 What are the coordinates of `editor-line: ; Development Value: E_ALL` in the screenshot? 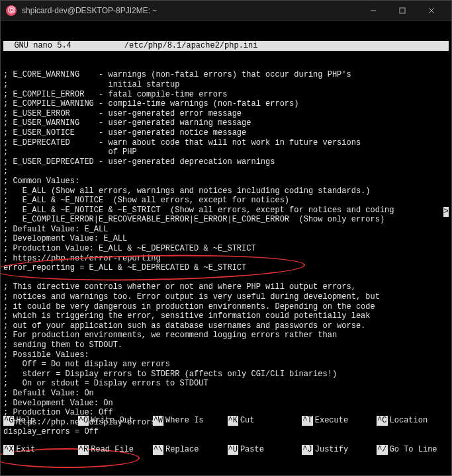 It's located at (226, 239).